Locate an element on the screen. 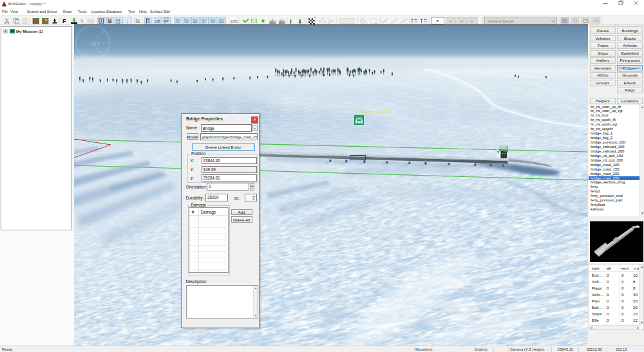 The width and height of the screenshot is (644, 352). svg-text: REF is located at coordinates (138, 23).